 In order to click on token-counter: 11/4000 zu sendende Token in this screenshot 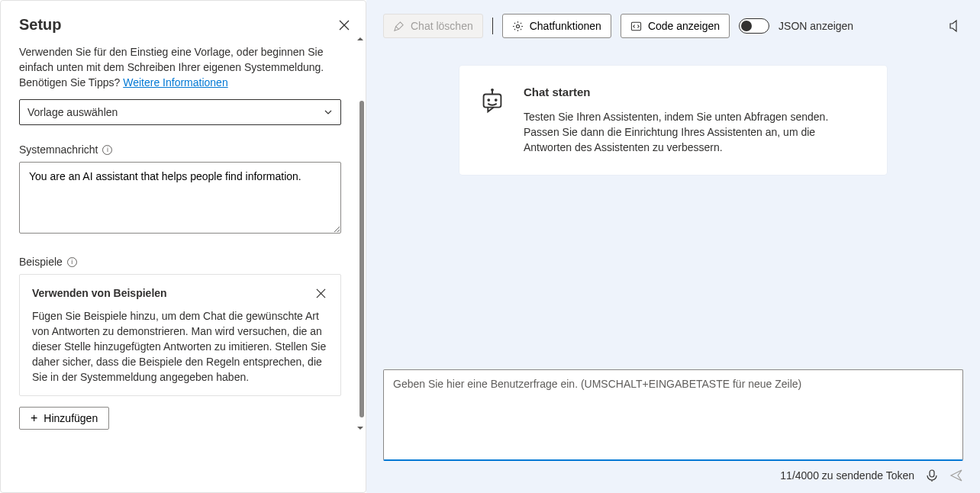, I will do `click(847, 475)`.